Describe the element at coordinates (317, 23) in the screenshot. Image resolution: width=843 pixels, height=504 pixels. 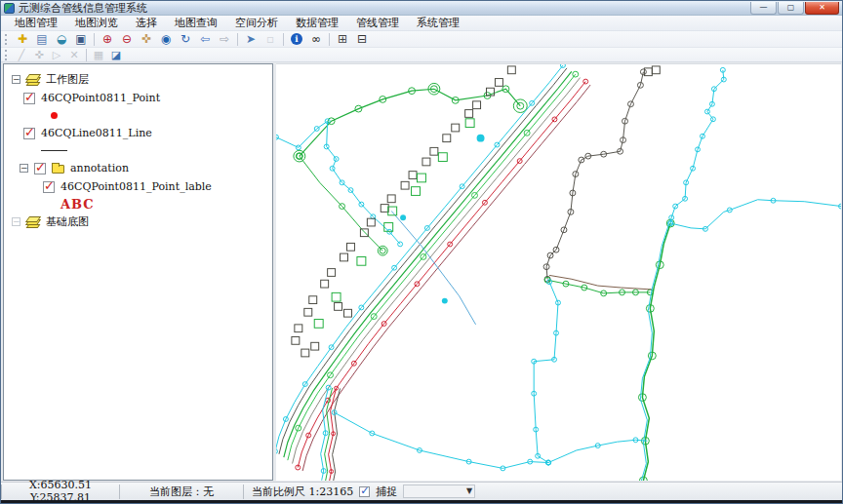
I see `menu-item: 数据管理` at that location.